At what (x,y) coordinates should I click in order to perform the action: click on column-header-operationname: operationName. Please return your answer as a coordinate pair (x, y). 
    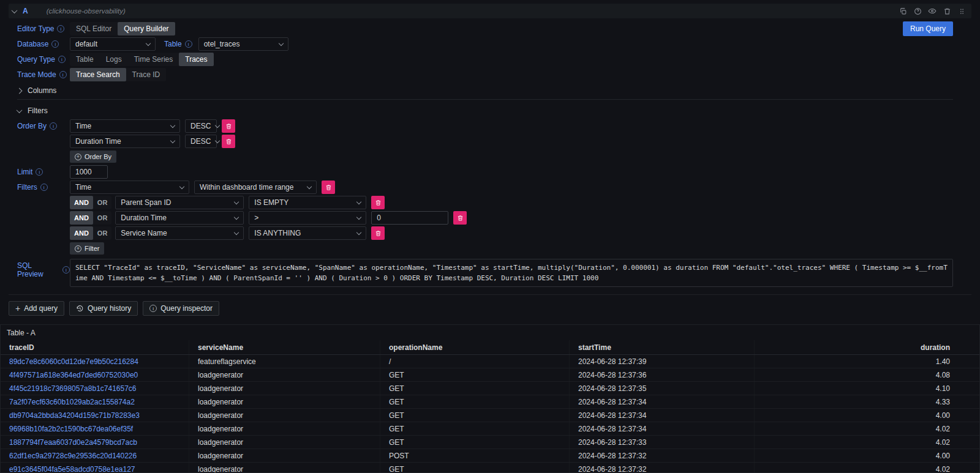
    Looking at the image, I should click on (475, 348).